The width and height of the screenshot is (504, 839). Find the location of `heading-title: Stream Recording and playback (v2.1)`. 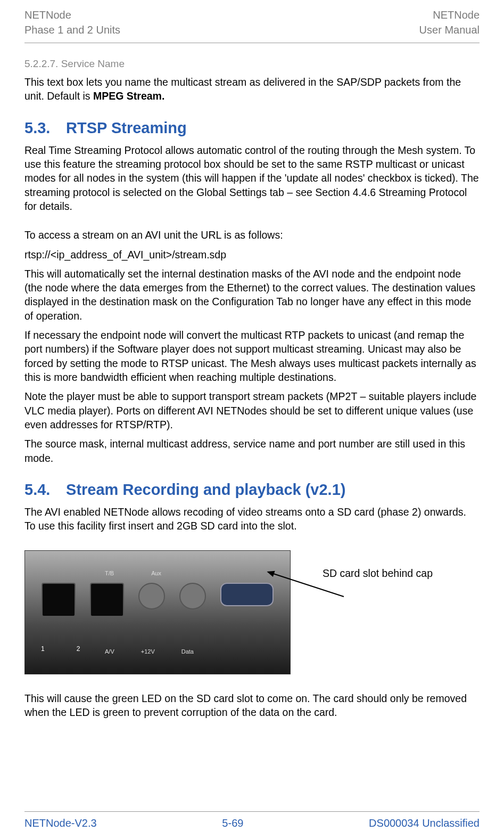

heading-title: Stream Recording and playback (v2.1) is located at coordinates (205, 490).